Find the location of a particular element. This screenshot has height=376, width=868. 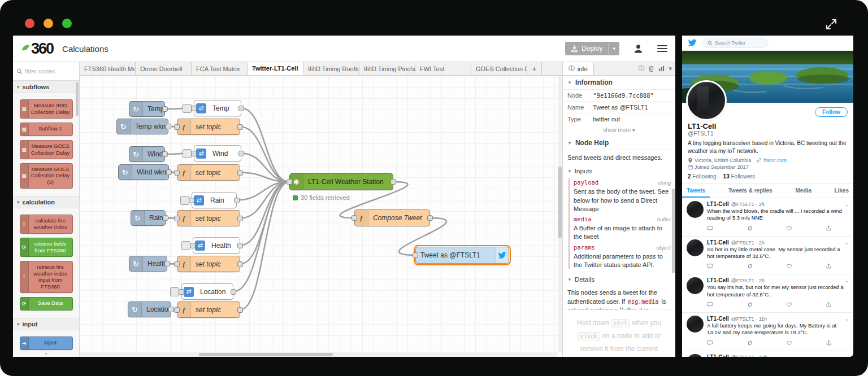

chart-icon is located at coordinates (661, 69).